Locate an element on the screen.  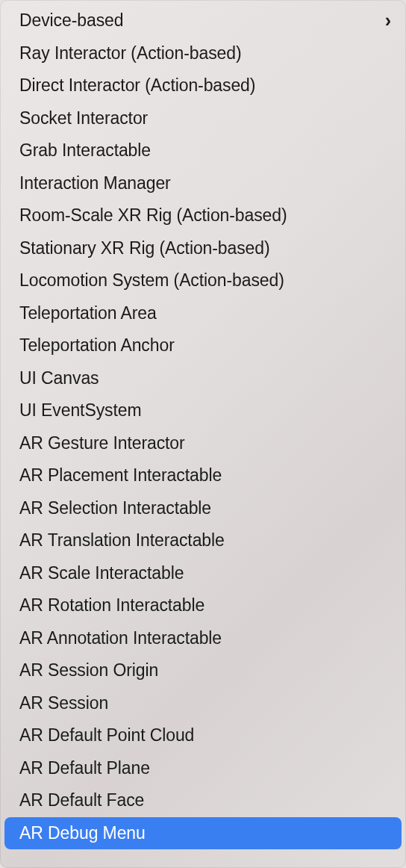
menu-item-label: AR Default Plane is located at coordinates (85, 768).